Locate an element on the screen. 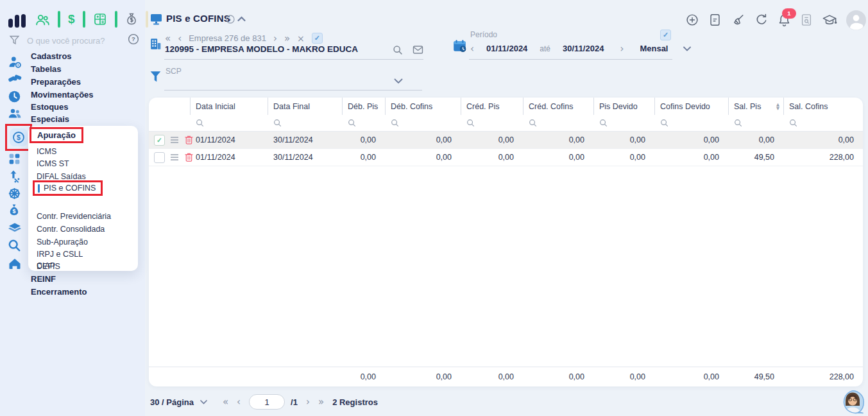  current-page-input: 1 is located at coordinates (267, 402).